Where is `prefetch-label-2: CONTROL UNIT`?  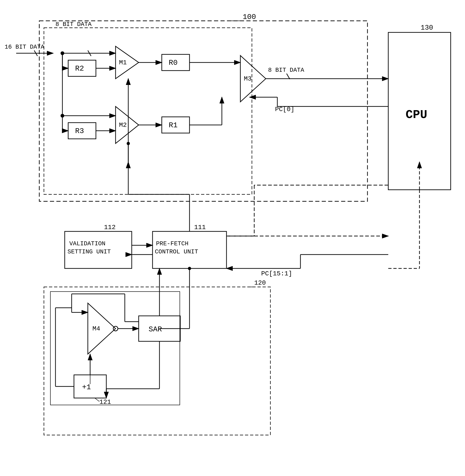 prefetch-label-2: CONTROL UNIT is located at coordinates (176, 252).